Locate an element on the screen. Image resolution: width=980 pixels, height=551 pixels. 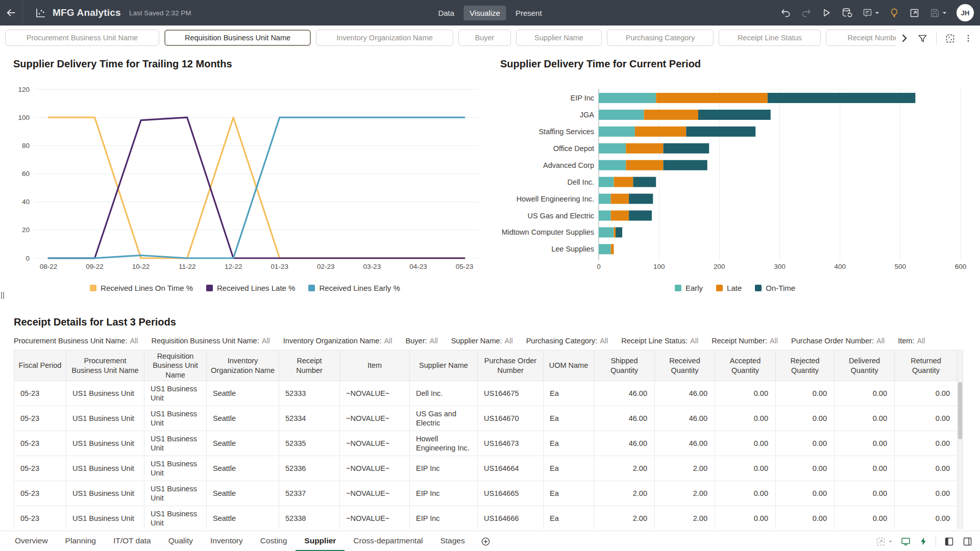
filter-chip-inventory-organization-name: Inventory Organization Name is located at coordinates (385, 38).